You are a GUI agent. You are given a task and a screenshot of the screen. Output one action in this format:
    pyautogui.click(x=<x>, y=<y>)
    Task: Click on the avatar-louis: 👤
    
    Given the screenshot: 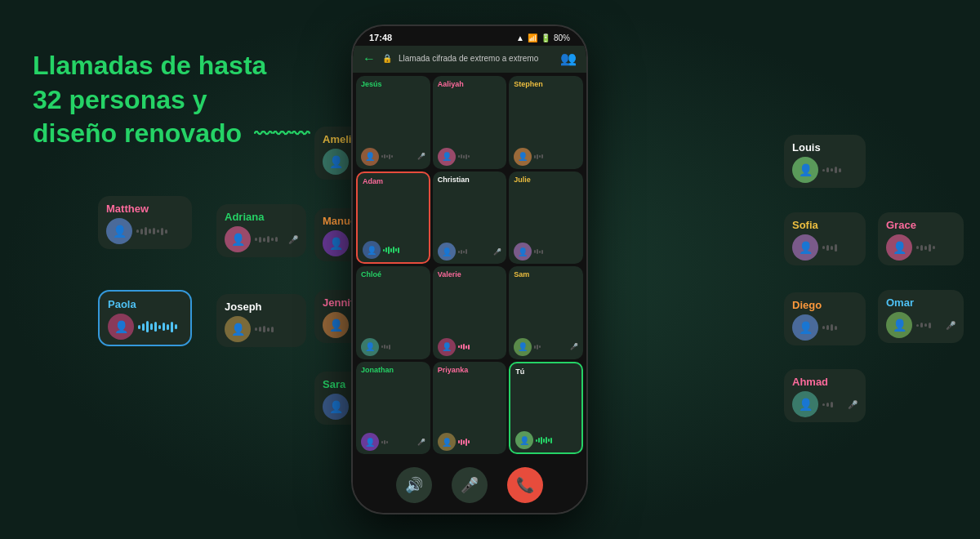 What is the action you would take?
    pyautogui.click(x=805, y=170)
    